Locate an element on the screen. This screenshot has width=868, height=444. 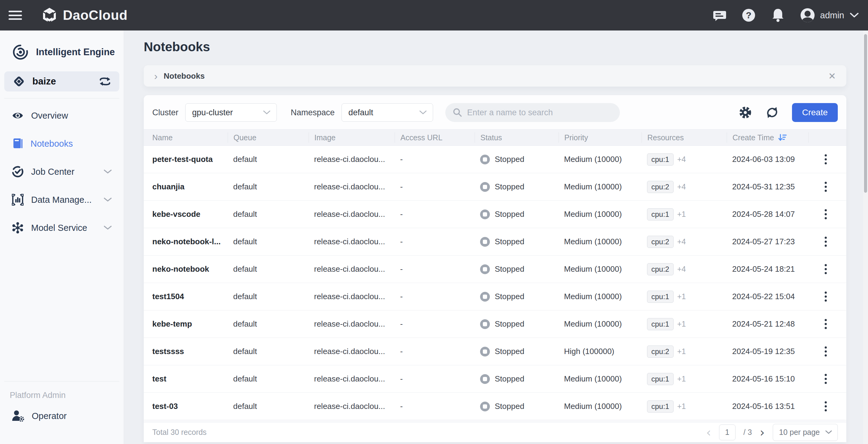
table-row: testssss default release-ci.daoclou... -… is located at coordinates (495, 351).